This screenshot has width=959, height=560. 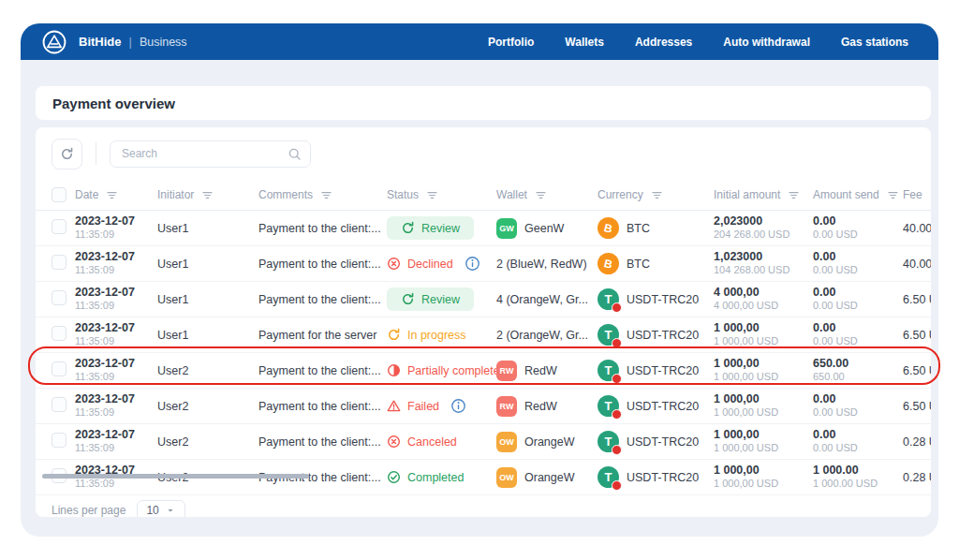 I want to click on column-header-fee: Fee, so click(x=917, y=195).